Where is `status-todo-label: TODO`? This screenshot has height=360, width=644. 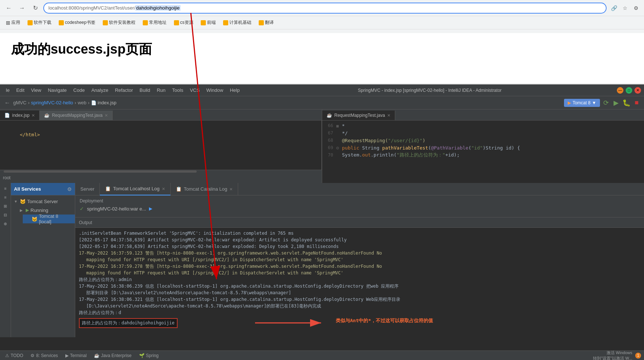
status-todo-label: TODO is located at coordinates (17, 356).